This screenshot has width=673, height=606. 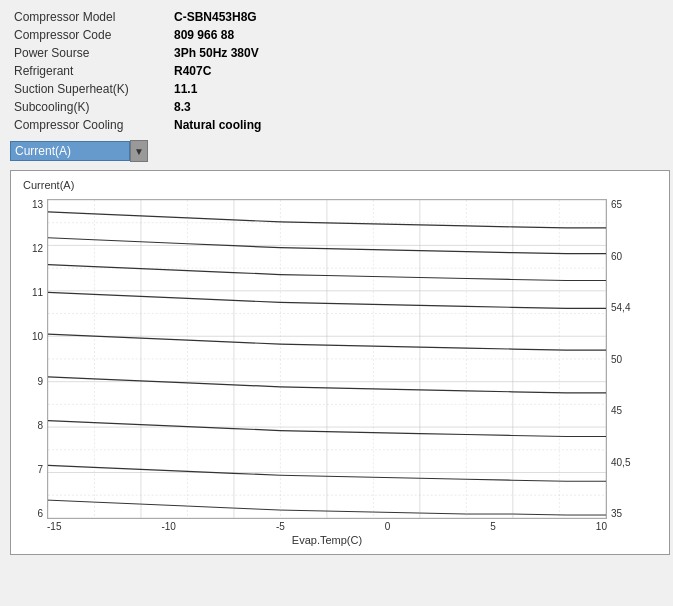 I want to click on right-axis-label: 60, so click(x=629, y=256).